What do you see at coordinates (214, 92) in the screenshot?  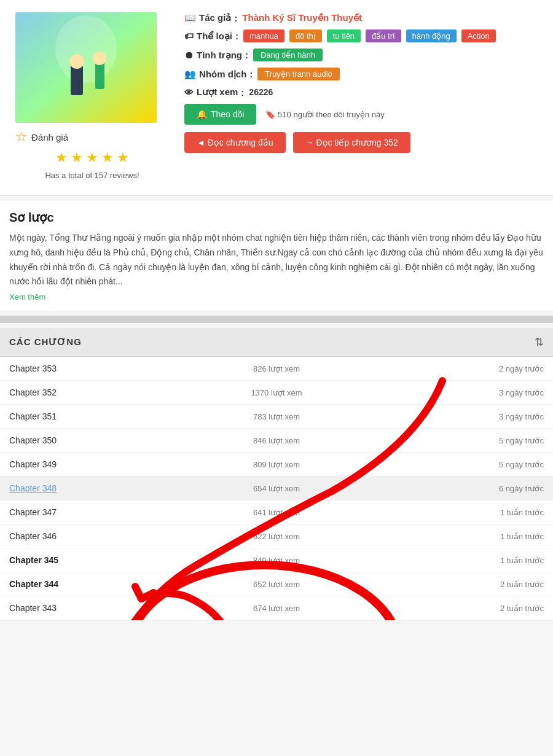 I see `views-label: 👁 Lượt xem:` at bounding box center [214, 92].